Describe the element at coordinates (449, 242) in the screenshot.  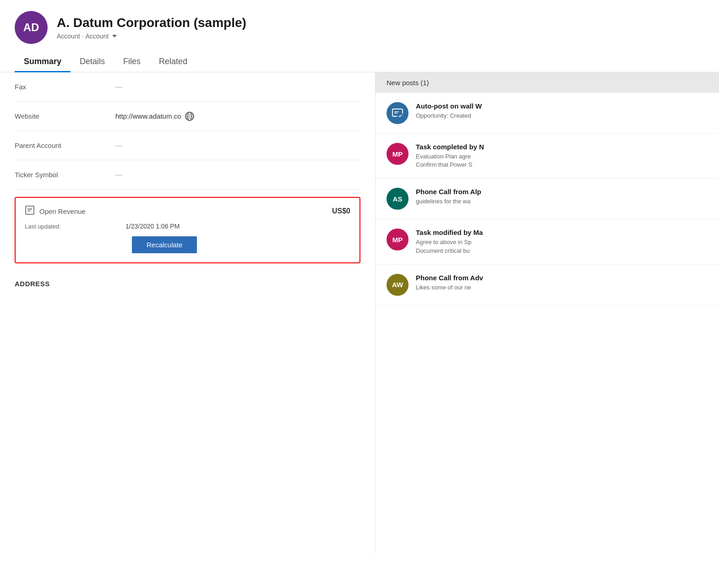
I see `task-modified-content: Task modified by Ma Agree to above in Sp…` at that location.